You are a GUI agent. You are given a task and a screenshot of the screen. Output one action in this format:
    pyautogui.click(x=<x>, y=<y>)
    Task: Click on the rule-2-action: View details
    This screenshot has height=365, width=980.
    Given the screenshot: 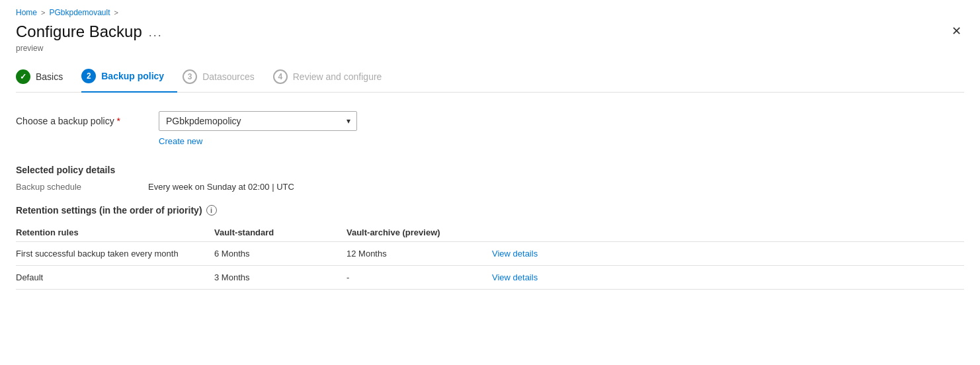 What is the action you would take?
    pyautogui.click(x=728, y=278)
    